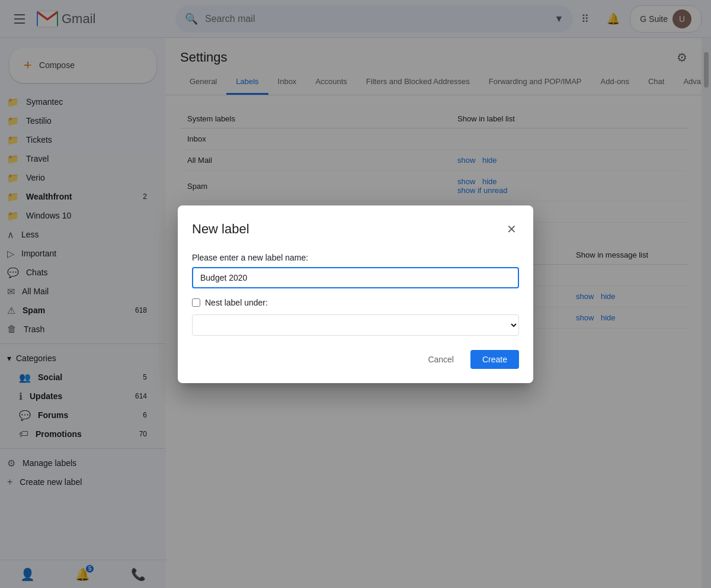 The height and width of the screenshot is (588, 711). I want to click on nest-label-row: Nest label under:, so click(356, 303).